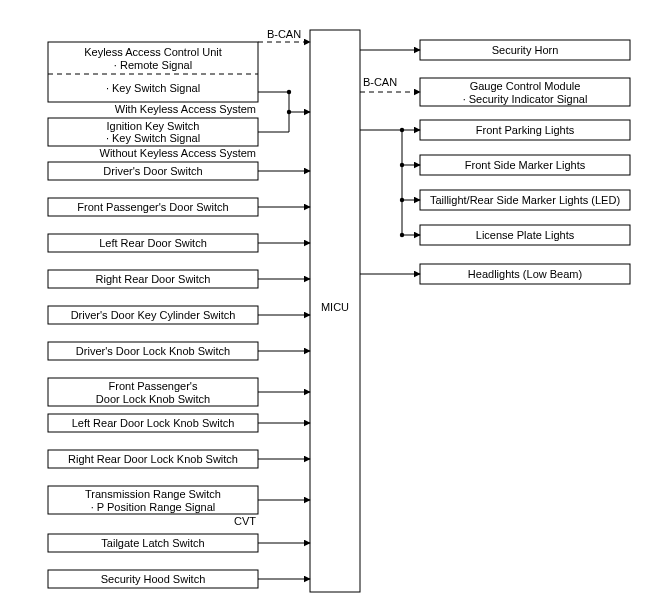  What do you see at coordinates (526, 165) in the screenshot?
I see `output-label: Front Side Marker Lights` at bounding box center [526, 165].